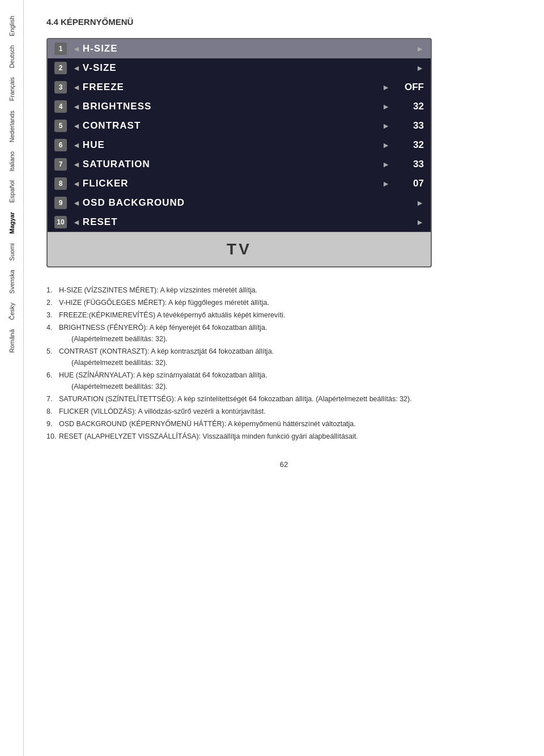  What do you see at coordinates (231, 145) in the screenshot?
I see `item-label-hue: HUE` at bounding box center [231, 145].